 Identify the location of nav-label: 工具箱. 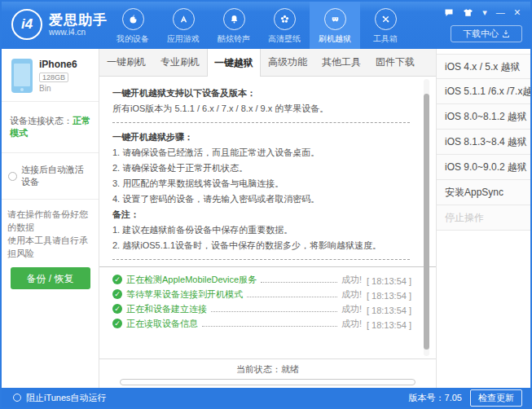
(385, 39).